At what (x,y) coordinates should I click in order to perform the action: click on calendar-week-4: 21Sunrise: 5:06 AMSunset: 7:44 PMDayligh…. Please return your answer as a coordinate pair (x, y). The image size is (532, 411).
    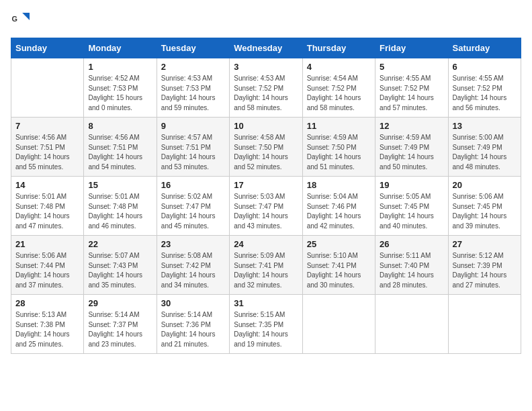
    Looking at the image, I should click on (266, 265).